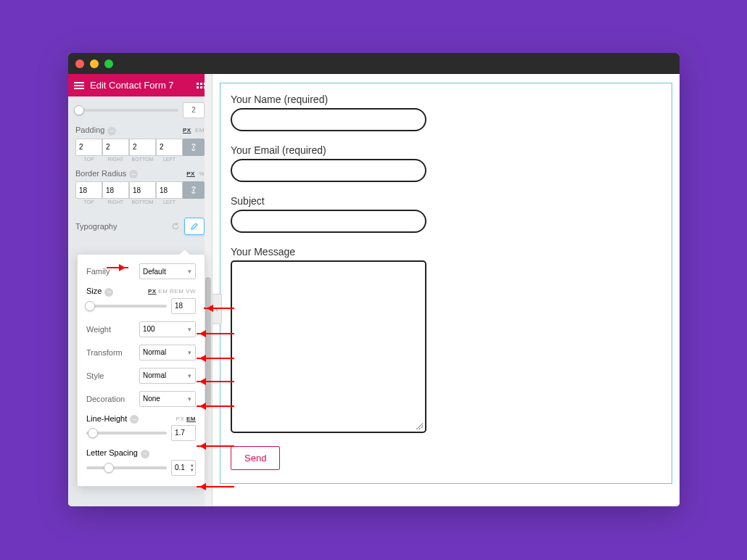  Describe the element at coordinates (142, 190) in the screenshot. I see `radius-bottom` at that location.